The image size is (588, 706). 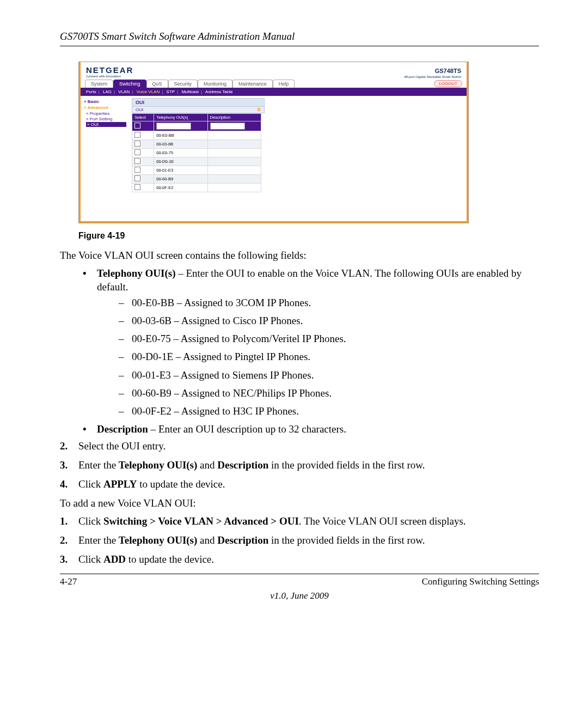 I want to click on desc-input, so click(x=228, y=126).